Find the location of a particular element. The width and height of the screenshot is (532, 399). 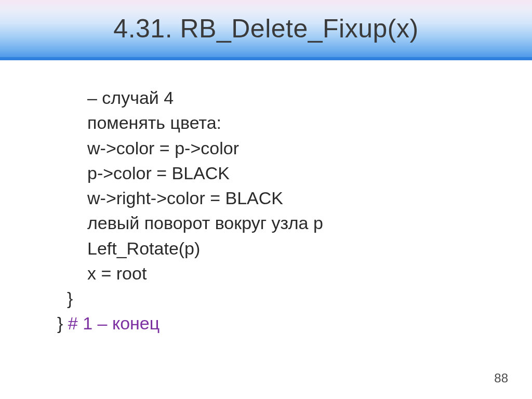

code-line: } is located at coordinates (276, 298).